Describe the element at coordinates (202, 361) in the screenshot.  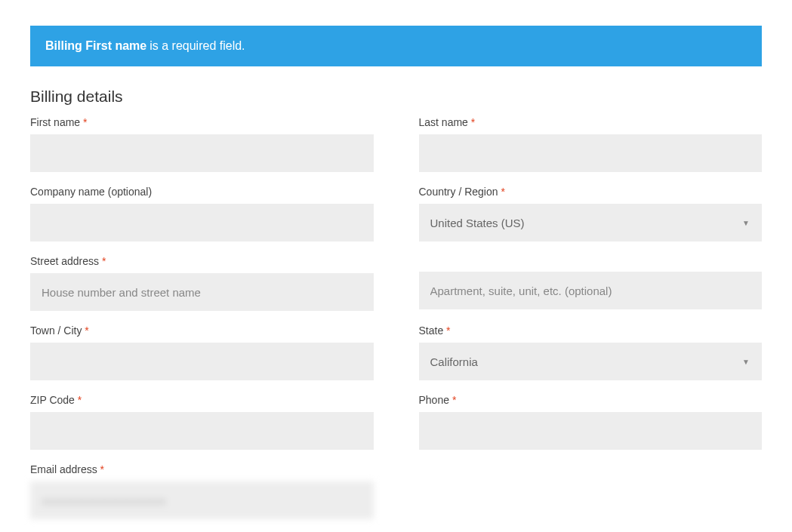
I see `town-input` at that location.